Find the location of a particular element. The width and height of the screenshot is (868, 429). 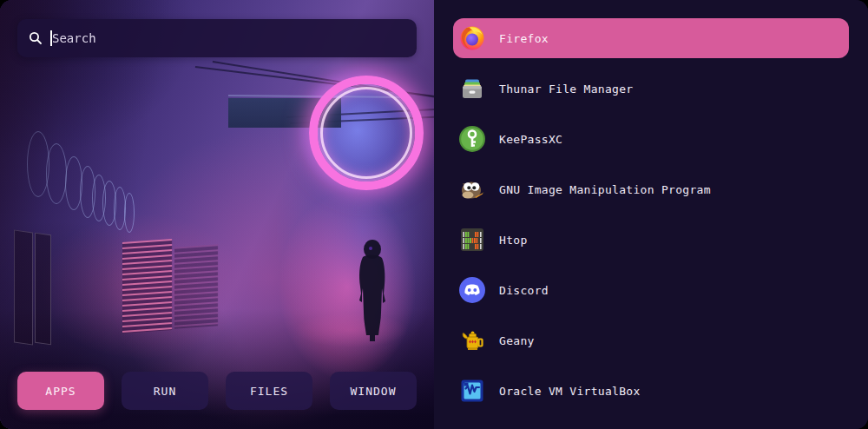

gimp-icon is located at coordinates (472, 189).